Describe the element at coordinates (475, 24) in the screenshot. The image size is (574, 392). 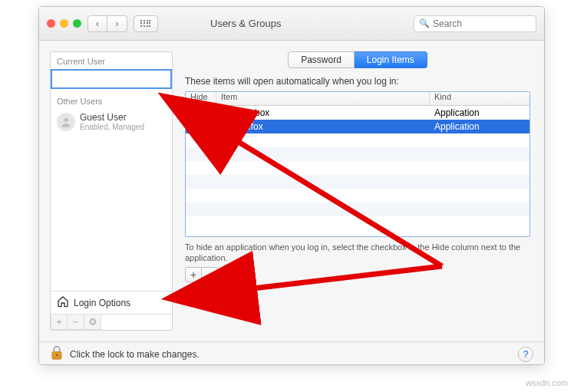
I see `search-field: 🔍` at that location.